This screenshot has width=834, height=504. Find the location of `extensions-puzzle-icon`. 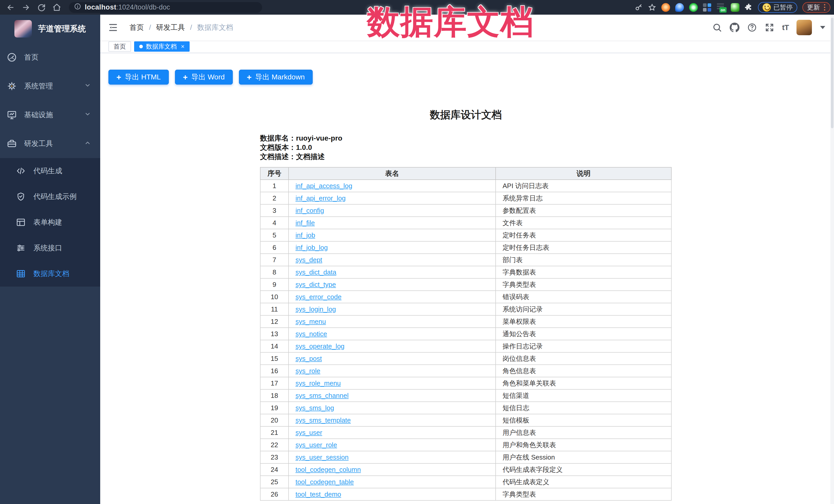

extensions-puzzle-icon is located at coordinates (749, 7).